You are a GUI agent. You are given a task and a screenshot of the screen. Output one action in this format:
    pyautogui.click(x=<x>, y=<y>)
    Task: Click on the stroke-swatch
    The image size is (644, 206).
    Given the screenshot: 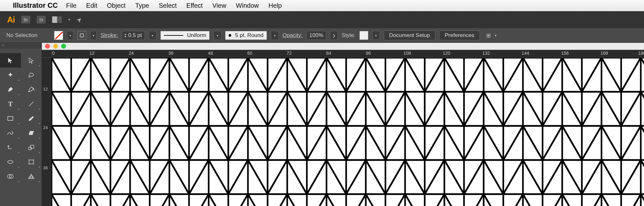 What is the action you would take?
    pyautogui.click(x=82, y=35)
    